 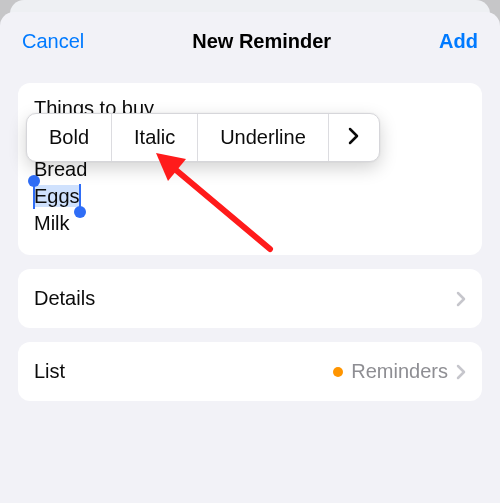 I want to click on list-row: List Reminders, so click(x=250, y=372).